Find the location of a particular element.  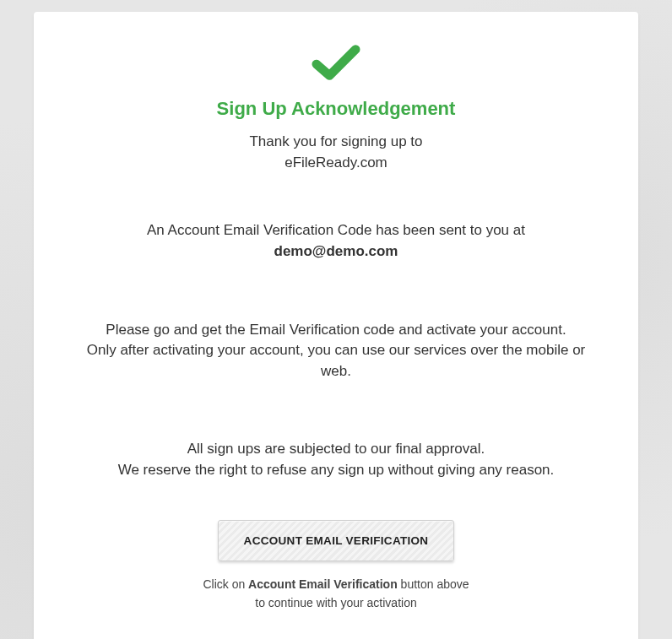

instruction-line1: Please go and get the Email Verification… is located at coordinates (336, 329).